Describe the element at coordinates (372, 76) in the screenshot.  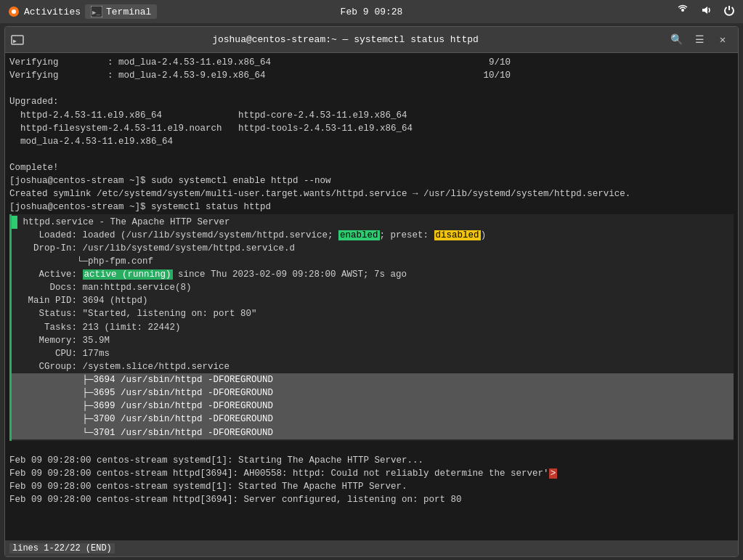
I see `output-line: Verifying : mod_lua-2.4.53-9.el9.x86_64 …` at that location.